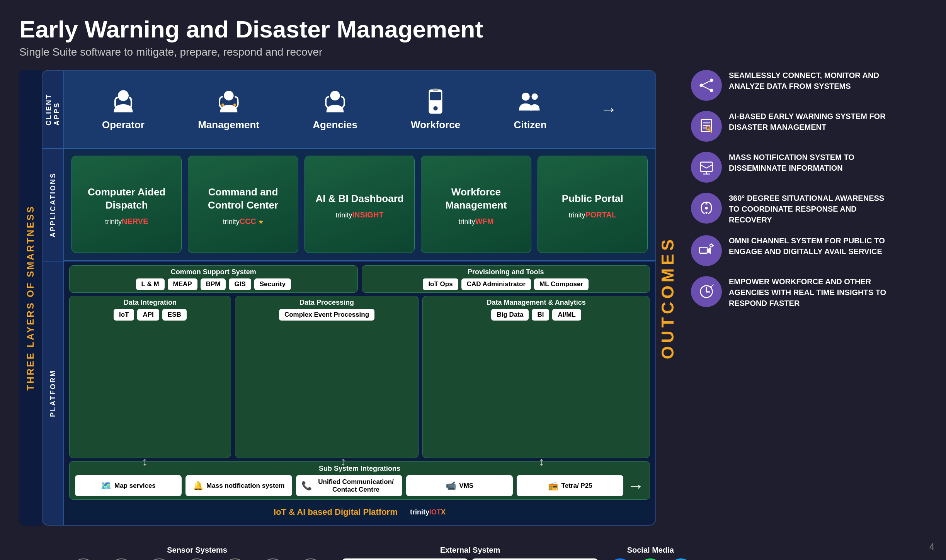 The height and width of the screenshot is (560, 946). I want to click on operator-icon, so click(123, 102).